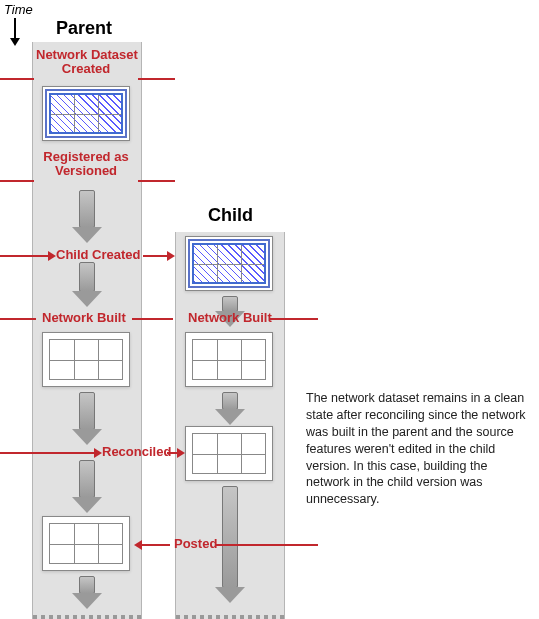 This screenshot has height=619, width=539. Describe the element at coordinates (156, 181) in the screenshot. I see `line-rv-right` at that location.